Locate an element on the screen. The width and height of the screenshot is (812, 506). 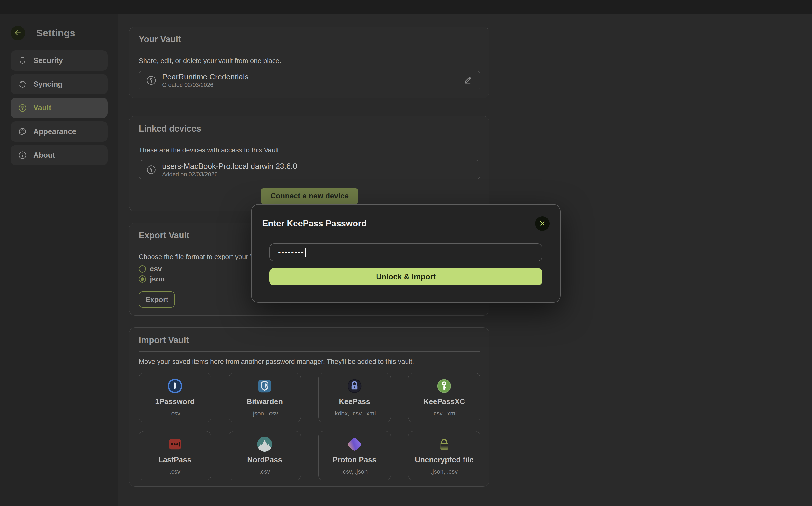
arrow-left-icon is located at coordinates (18, 33).